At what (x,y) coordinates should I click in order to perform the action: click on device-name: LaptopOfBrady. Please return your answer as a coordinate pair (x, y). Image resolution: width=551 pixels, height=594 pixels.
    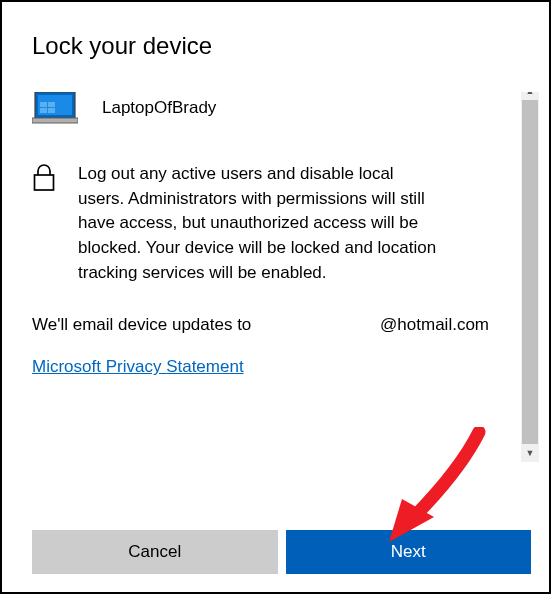
    Looking at the image, I should click on (159, 108).